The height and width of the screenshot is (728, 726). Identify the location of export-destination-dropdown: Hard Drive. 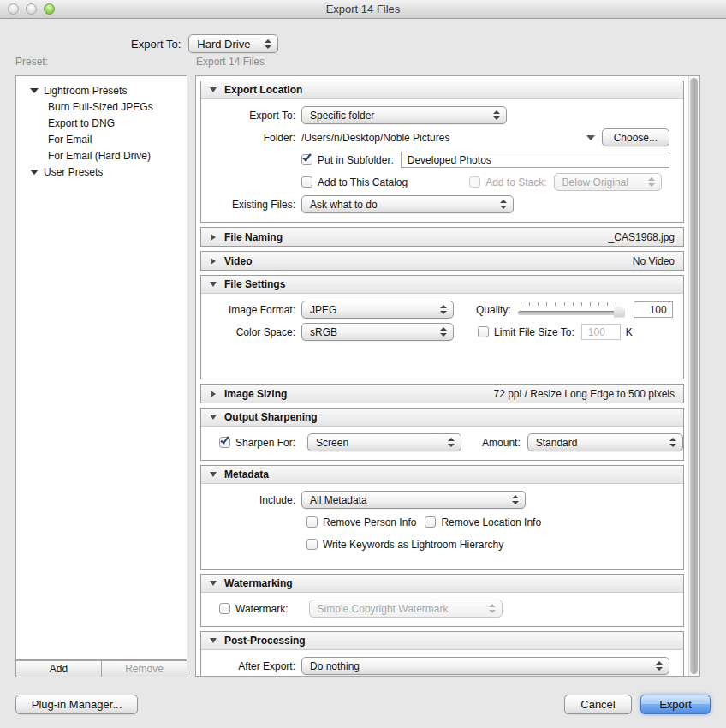
(233, 44).